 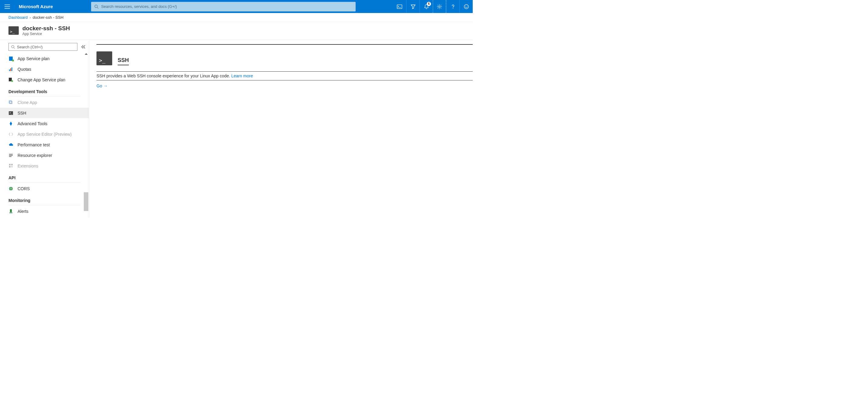 What do you see at coordinates (284, 59) in the screenshot?
I see `ssh-heading-block: >_ SSH` at bounding box center [284, 59].